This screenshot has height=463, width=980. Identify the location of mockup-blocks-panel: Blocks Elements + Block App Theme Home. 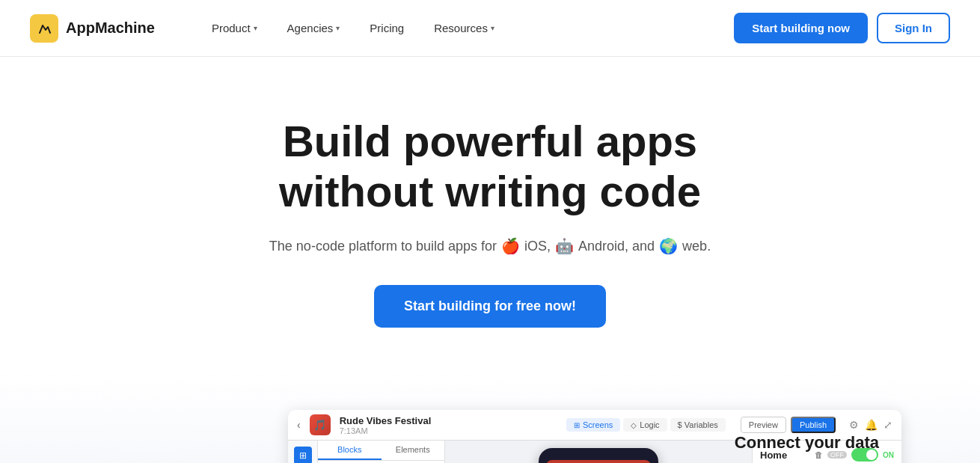
(382, 452).